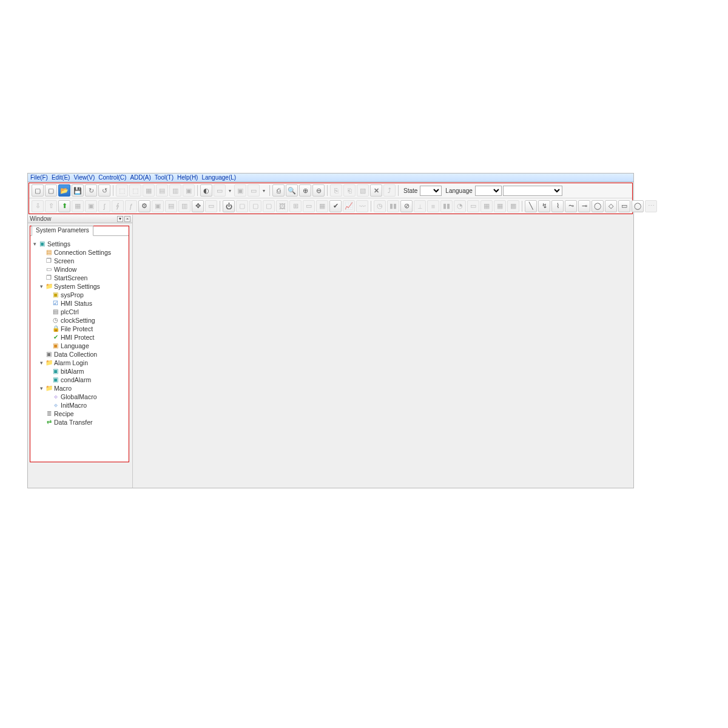 The image size is (728, 728). What do you see at coordinates (218, 177) in the screenshot?
I see `menu-language: Language(L)` at bounding box center [218, 177].